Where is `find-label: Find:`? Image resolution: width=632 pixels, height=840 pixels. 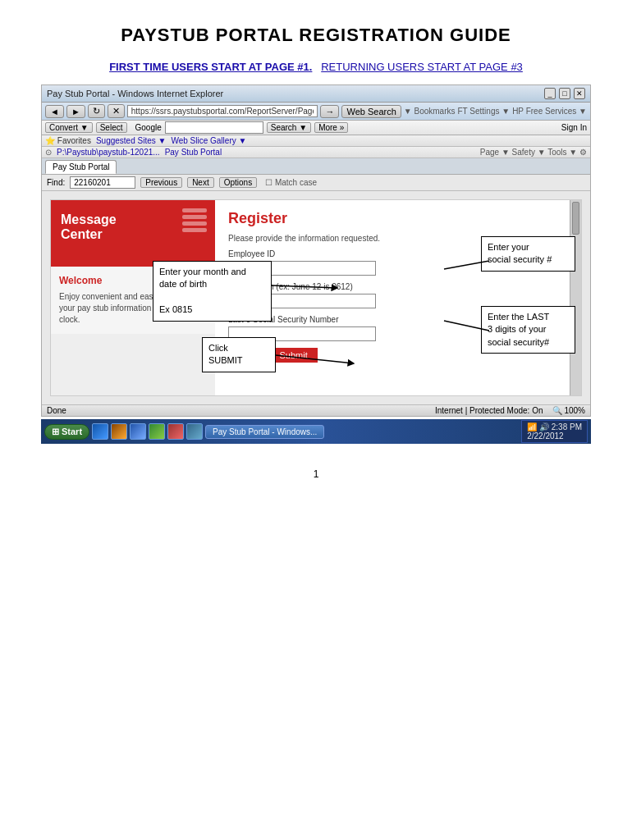
find-label: Find: is located at coordinates (56, 182).